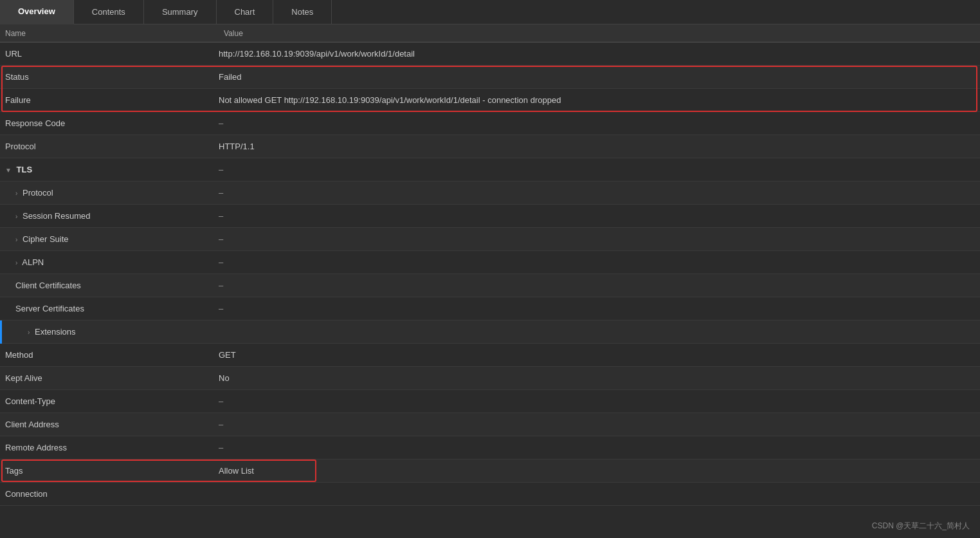 This screenshot has width=980, height=538. Describe the element at coordinates (490, 378) in the screenshot. I see `table-row: Kept Alive No` at that location.